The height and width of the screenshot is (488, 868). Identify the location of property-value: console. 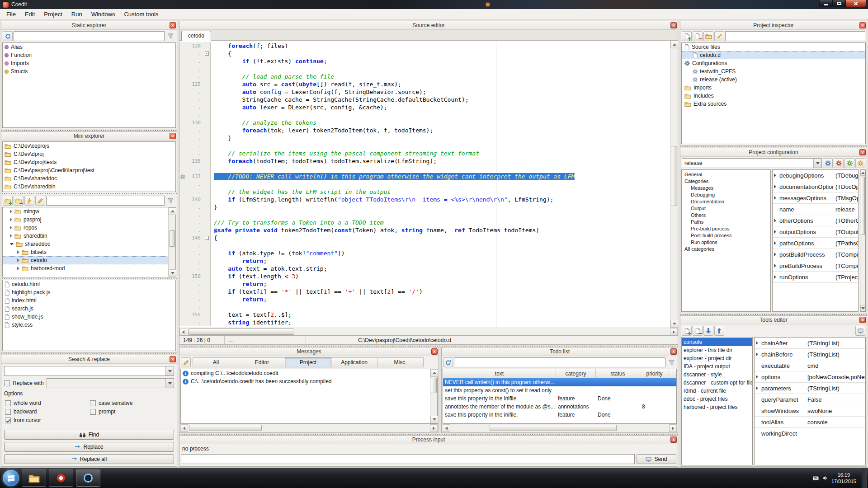
(835, 422).